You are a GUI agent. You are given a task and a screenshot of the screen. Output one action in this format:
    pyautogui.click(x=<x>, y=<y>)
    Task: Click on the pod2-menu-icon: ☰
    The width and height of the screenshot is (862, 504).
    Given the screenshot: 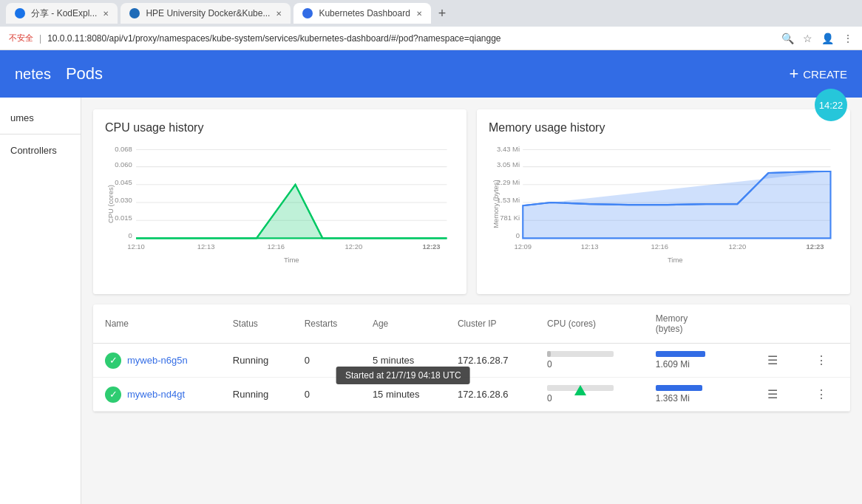 What is the action you would take?
    pyautogui.click(x=773, y=395)
    